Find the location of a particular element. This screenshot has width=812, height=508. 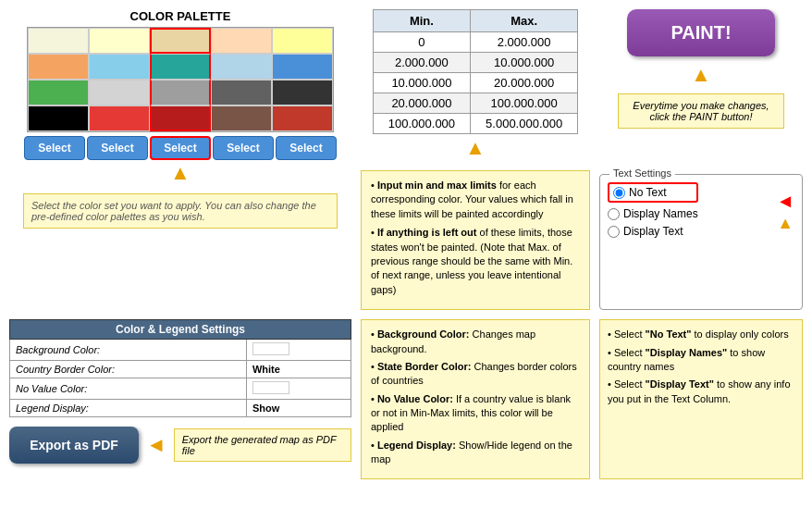

palette-cell-r2c4 is located at coordinates (302, 93).